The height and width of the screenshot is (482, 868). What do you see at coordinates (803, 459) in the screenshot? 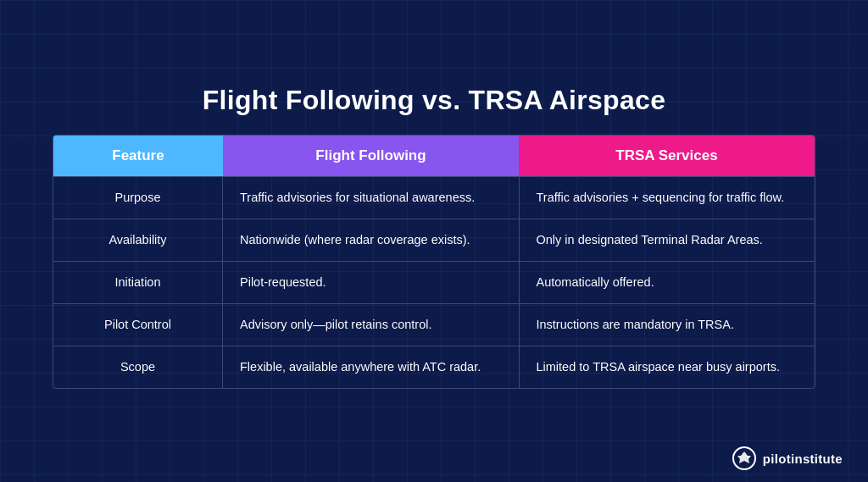
I see `logo-text: pilotinstitute` at bounding box center [803, 459].